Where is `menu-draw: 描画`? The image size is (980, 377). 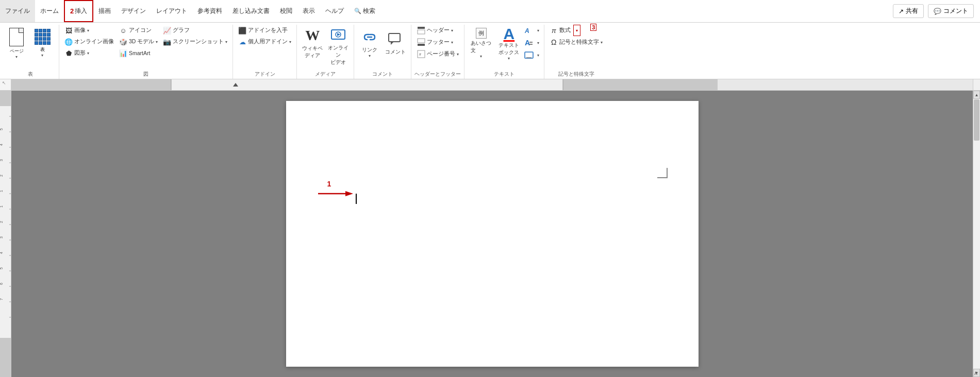 menu-draw: 描画 is located at coordinates (105, 11).